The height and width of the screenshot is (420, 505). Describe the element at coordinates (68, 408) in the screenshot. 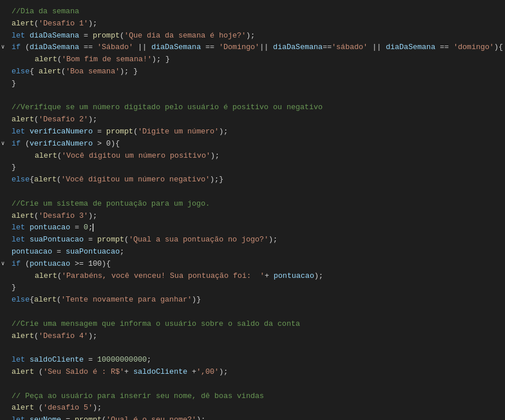

I see `token: 'desafio 5'` at that location.